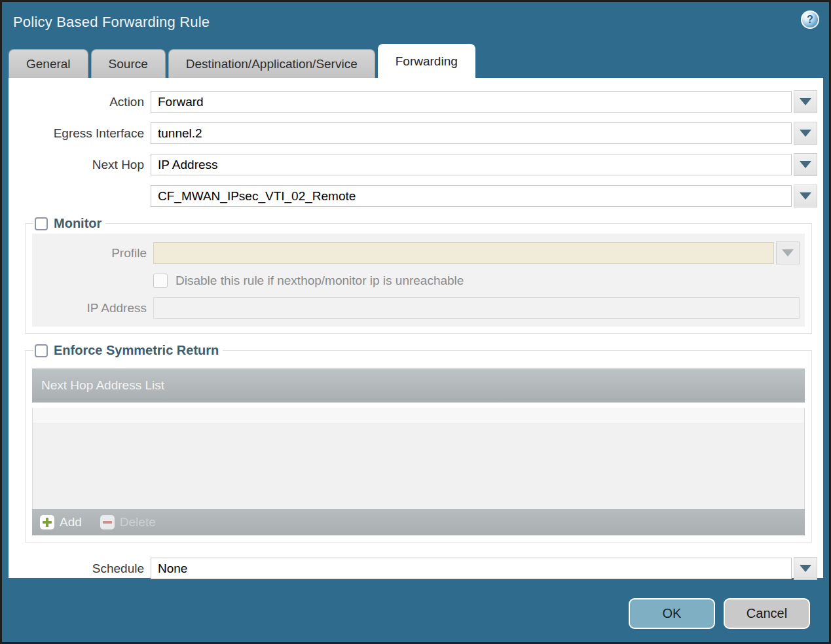  Describe the element at coordinates (416, 308) in the screenshot. I see `monitor-ip-address-row: IP Address` at that location.